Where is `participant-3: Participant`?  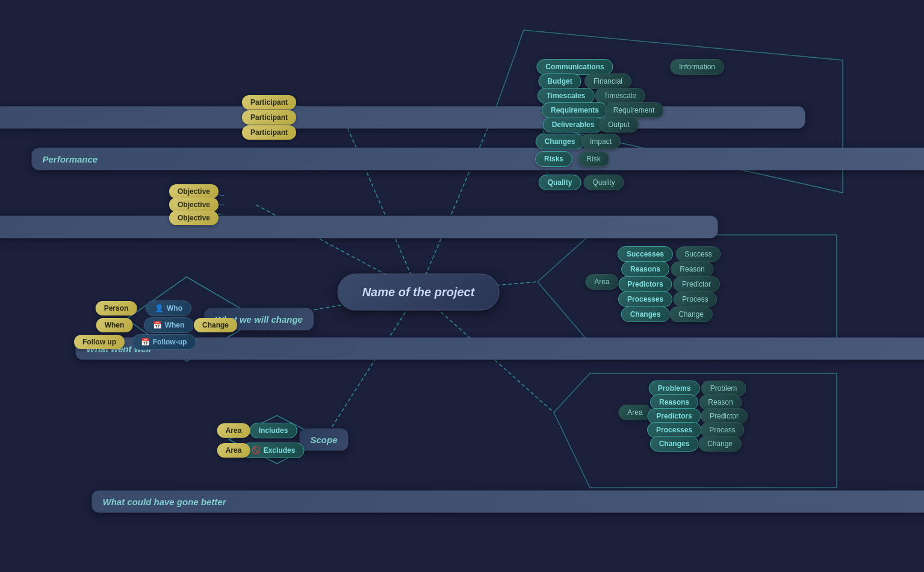
participant-3: Participant is located at coordinates (269, 132).